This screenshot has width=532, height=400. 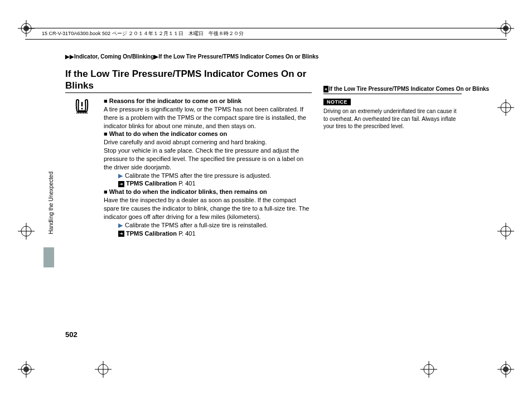 I want to click on breadcrumb: ▶▶Indicator, Coming On/Blinking▶If the L…, so click(x=192, y=57).